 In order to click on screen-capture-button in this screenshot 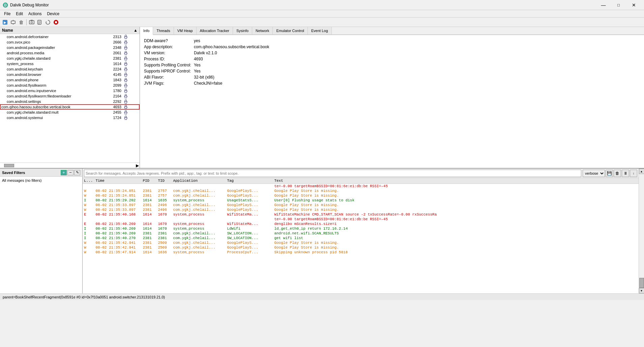, I will do `click(32, 22)`.